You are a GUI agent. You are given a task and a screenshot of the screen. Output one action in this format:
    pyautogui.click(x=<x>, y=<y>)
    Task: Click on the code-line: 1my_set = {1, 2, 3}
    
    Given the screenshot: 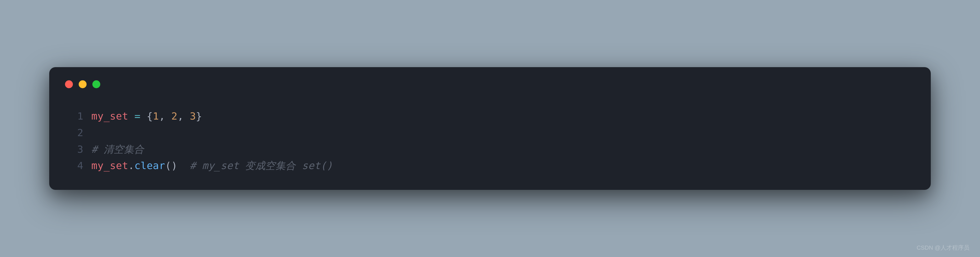 What is the action you would take?
    pyautogui.click(x=490, y=117)
    